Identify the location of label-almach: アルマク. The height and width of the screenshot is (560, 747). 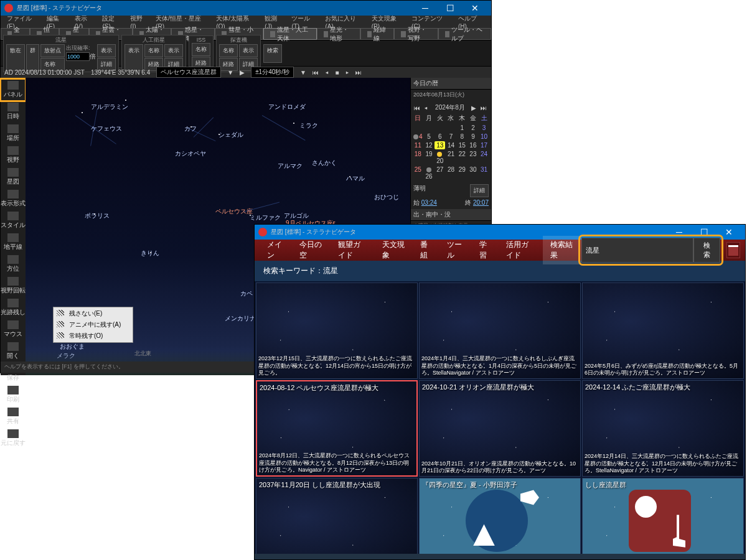
(290, 166).